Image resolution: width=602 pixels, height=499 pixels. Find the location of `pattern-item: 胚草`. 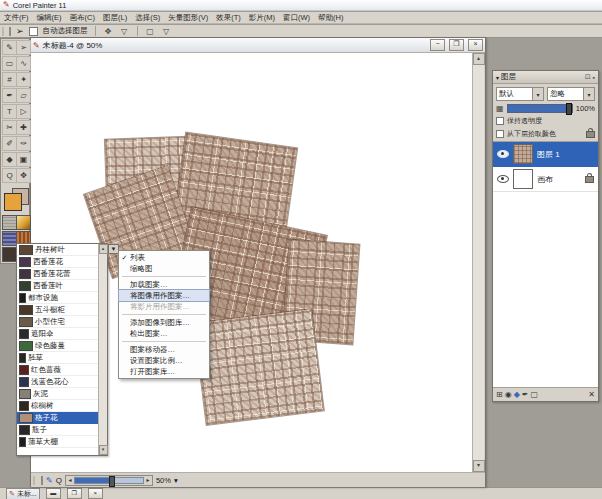

pattern-item: 胚草 is located at coordinates (58, 358).